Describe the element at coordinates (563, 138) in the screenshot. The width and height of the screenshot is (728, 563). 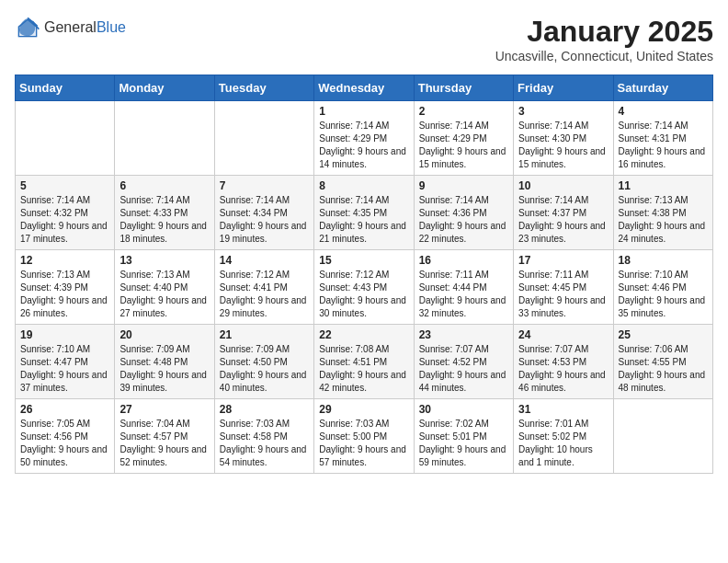
I see `calendar-cell: 3Sunrise: 7:14 AMSunset: 4:30 PMDaylight…` at that location.